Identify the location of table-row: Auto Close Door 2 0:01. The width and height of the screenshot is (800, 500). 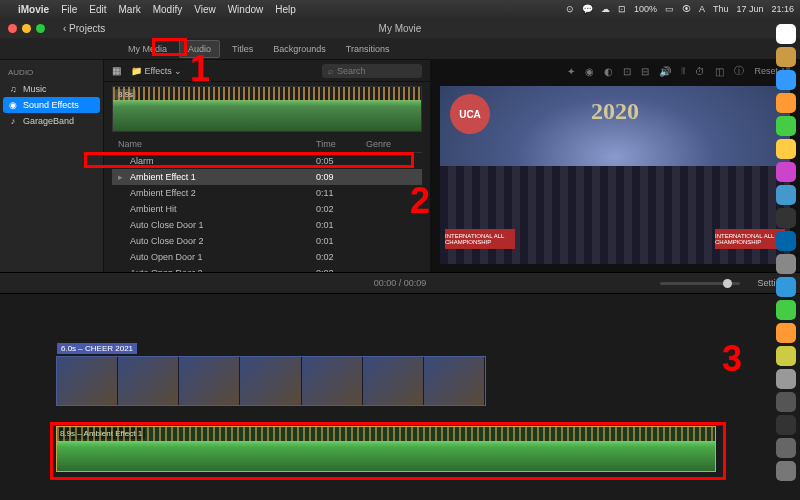
(267, 241).